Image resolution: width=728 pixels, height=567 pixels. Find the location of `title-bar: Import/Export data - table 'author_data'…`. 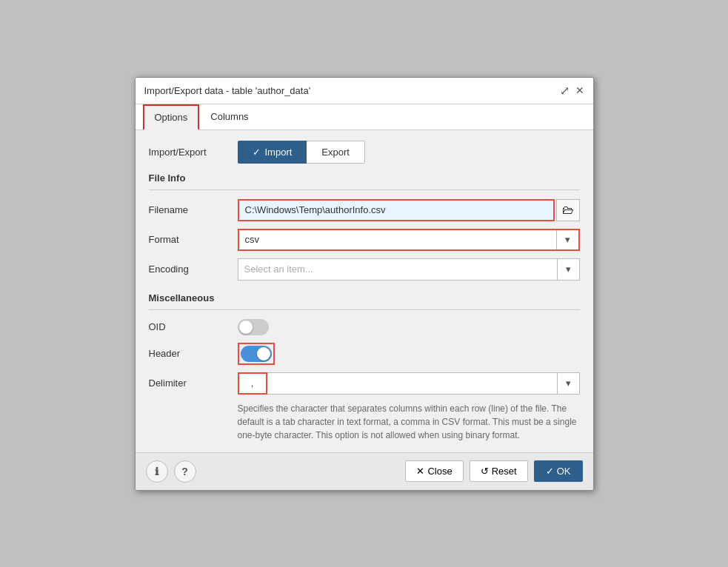

title-bar: Import/Export data - table 'author_data'… is located at coordinates (364, 91).